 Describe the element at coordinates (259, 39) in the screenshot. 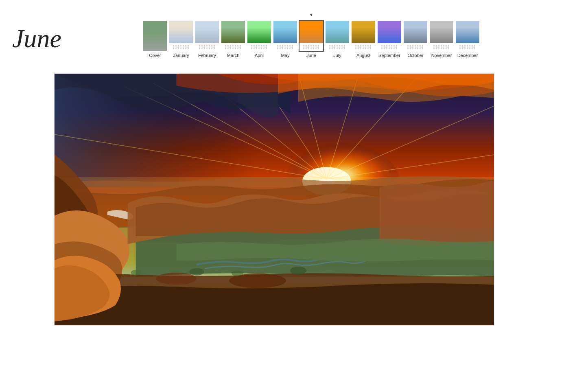

I see `thumbnail-item-april: April` at that location.